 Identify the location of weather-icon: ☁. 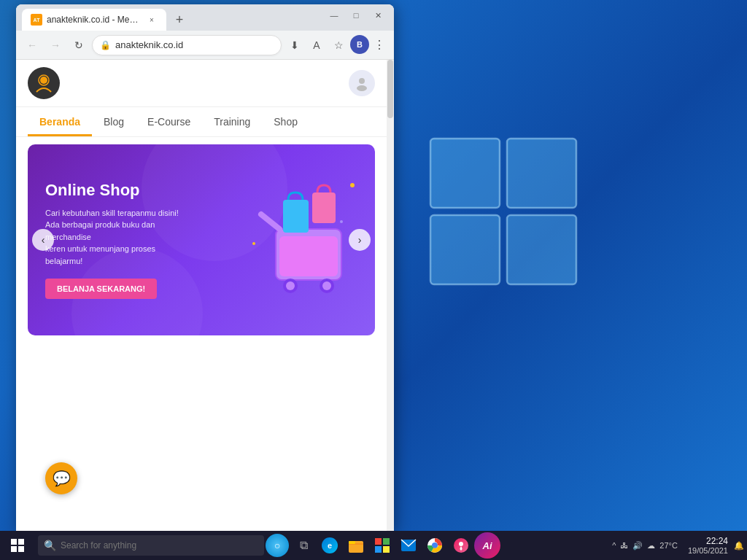
(651, 545).